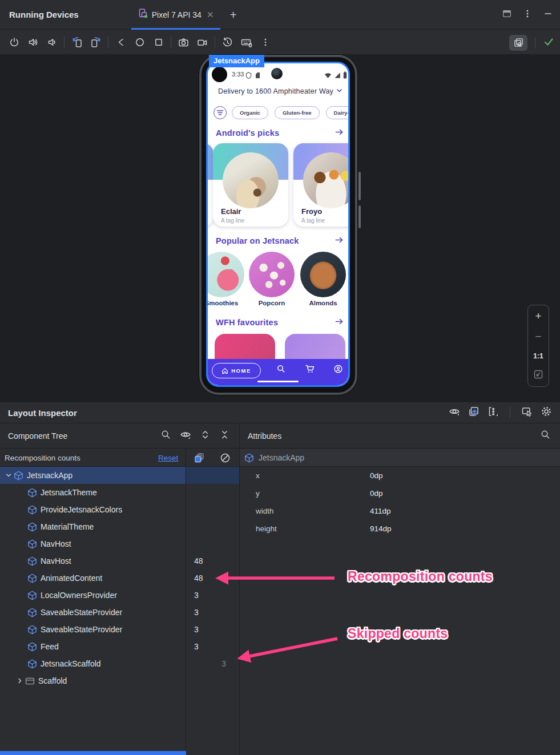 The image size is (560, 755). What do you see at coordinates (233, 15) in the screenshot?
I see `new-tab-button: +` at bounding box center [233, 15].